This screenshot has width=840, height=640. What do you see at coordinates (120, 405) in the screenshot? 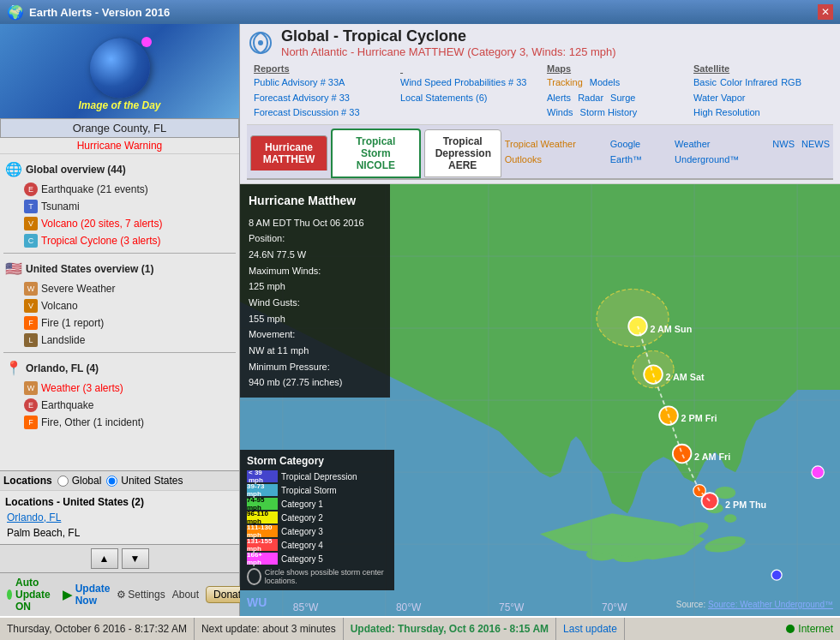
I see `orlando-earthquake-item: E Earthquake` at bounding box center [120, 405].